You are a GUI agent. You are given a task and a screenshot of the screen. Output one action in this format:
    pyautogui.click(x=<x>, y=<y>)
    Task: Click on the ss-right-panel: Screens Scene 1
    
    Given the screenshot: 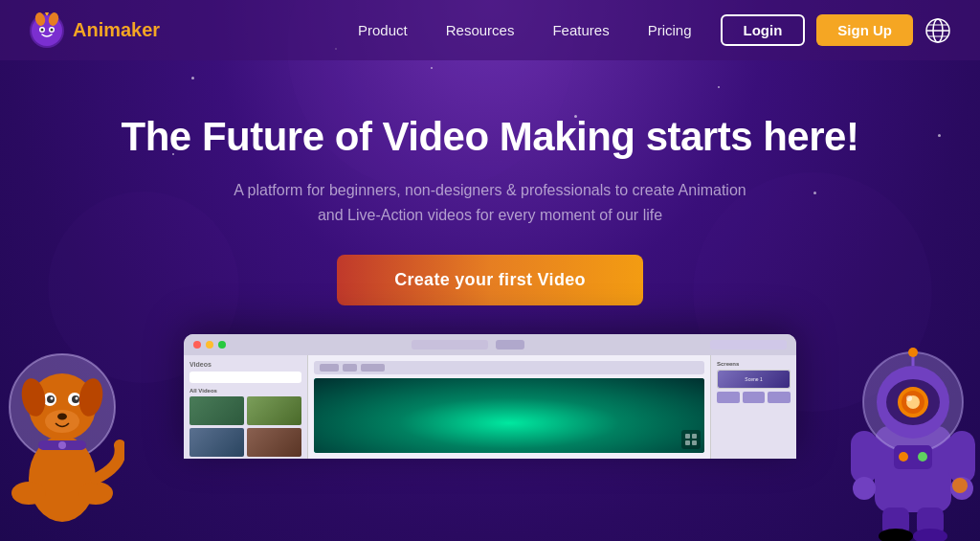 What is the action you would take?
    pyautogui.click(x=753, y=407)
    